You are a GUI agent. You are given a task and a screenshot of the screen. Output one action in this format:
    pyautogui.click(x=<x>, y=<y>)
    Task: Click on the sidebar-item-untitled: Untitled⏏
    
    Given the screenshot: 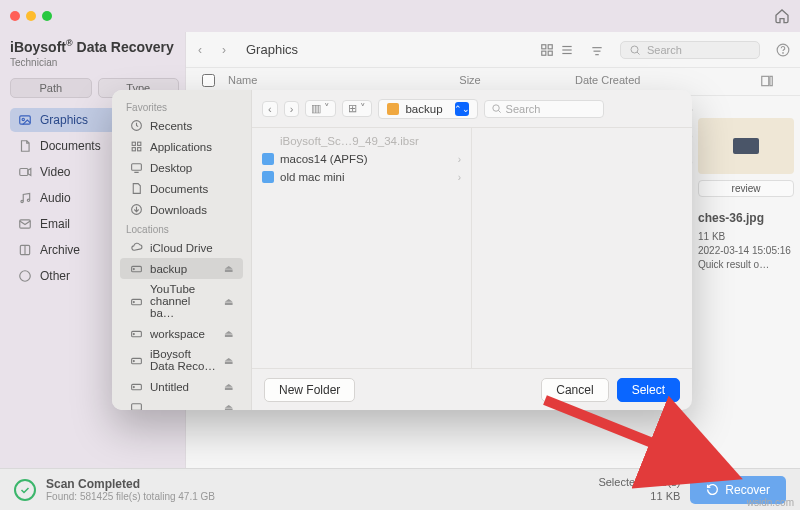 What is the action you would take?
    pyautogui.click(x=182, y=386)
    